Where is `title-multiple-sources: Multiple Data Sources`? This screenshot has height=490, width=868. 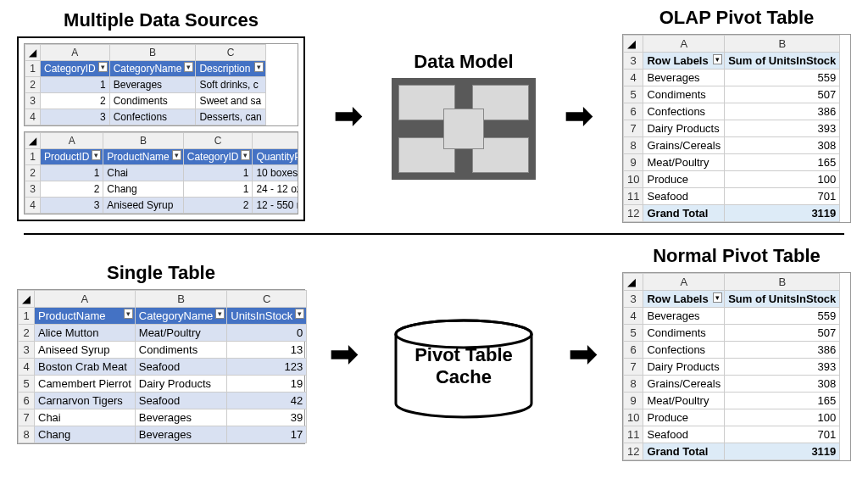
title-multiple-sources: Multiple Data Sources is located at coordinates (161, 20).